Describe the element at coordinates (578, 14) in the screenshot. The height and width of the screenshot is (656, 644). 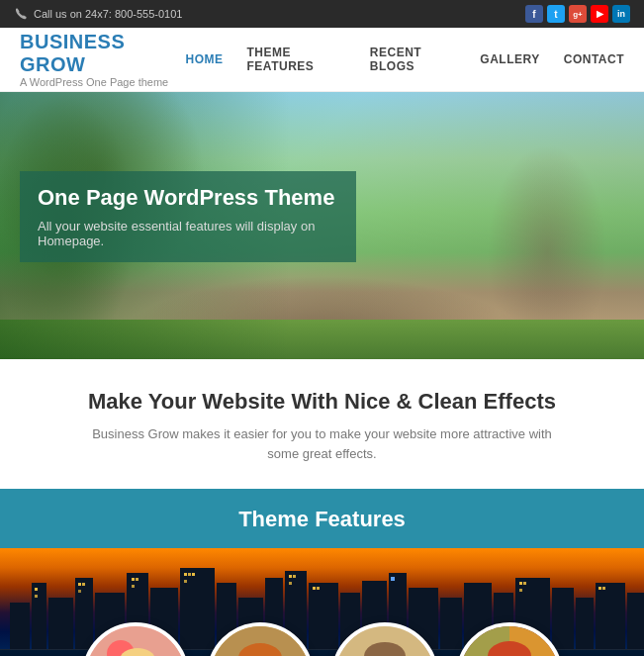
I see `social-icons: f t g+ ▶ in` at that location.